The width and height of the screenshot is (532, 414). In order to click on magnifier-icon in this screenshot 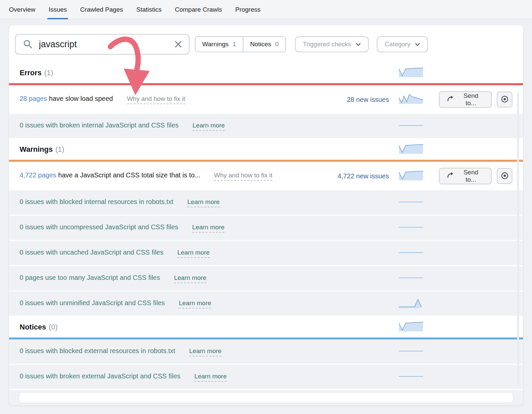, I will do `click(28, 44)`.